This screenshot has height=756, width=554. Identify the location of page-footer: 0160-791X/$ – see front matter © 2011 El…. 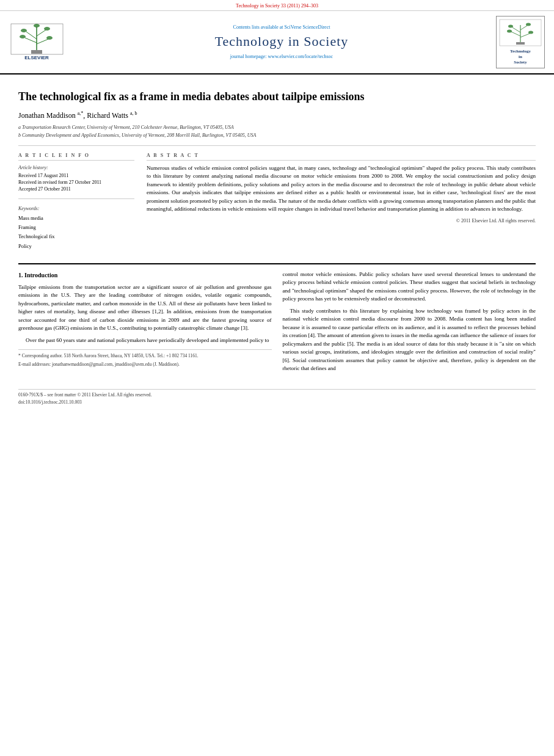
(277, 398).